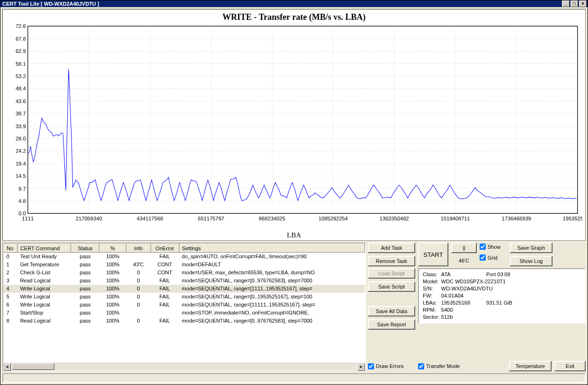 This screenshot has height=385, width=588. Describe the element at coordinates (21, 176) in the screenshot. I see `svg-text: 14.5` at that location.